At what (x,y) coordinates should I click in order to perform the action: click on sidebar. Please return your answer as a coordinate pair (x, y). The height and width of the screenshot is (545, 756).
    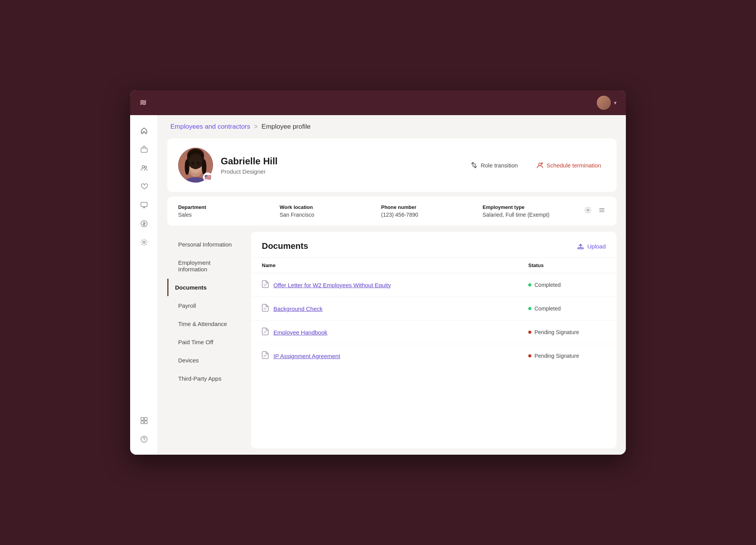
    Looking at the image, I should click on (144, 285).